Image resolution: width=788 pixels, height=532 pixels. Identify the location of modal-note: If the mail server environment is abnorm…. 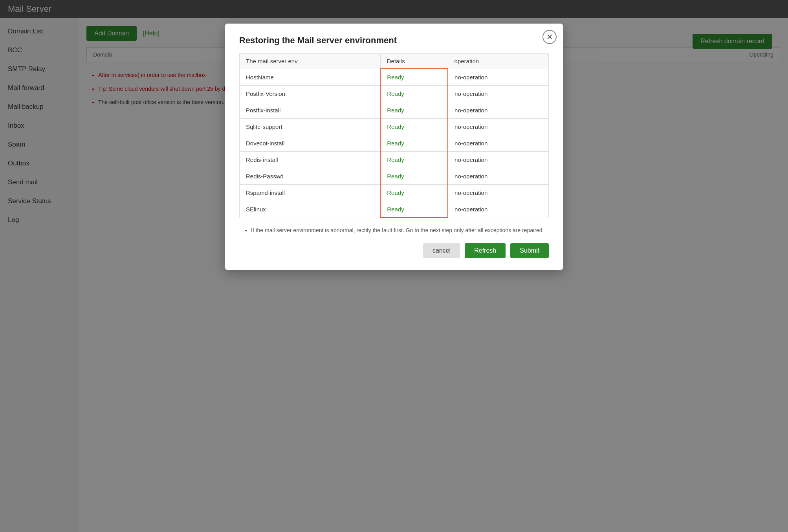
(394, 231).